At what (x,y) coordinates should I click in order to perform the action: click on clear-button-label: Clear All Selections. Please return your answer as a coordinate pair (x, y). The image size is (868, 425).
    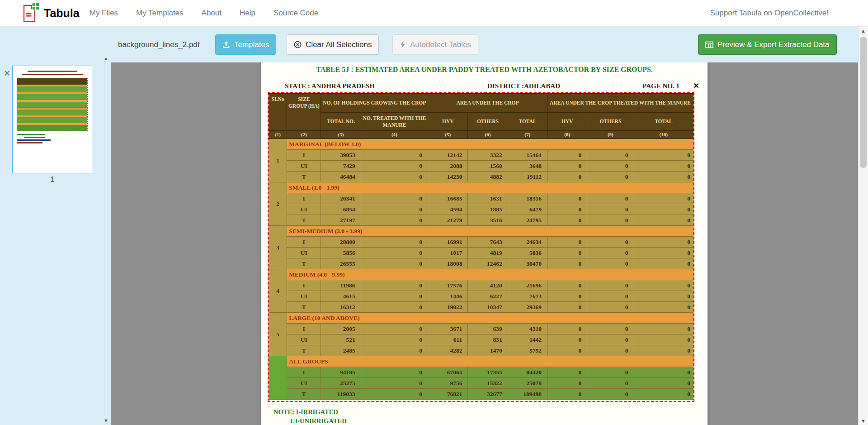
    Looking at the image, I should click on (339, 45).